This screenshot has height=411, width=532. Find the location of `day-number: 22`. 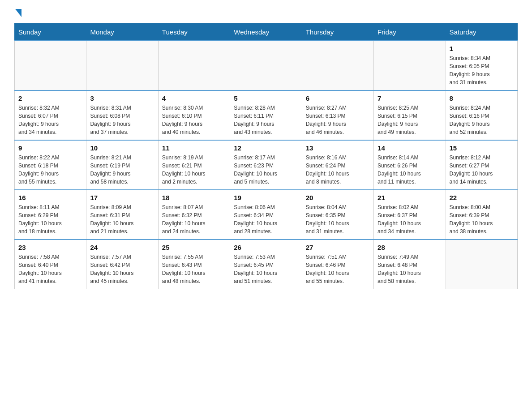

day-number: 22 is located at coordinates (482, 198).